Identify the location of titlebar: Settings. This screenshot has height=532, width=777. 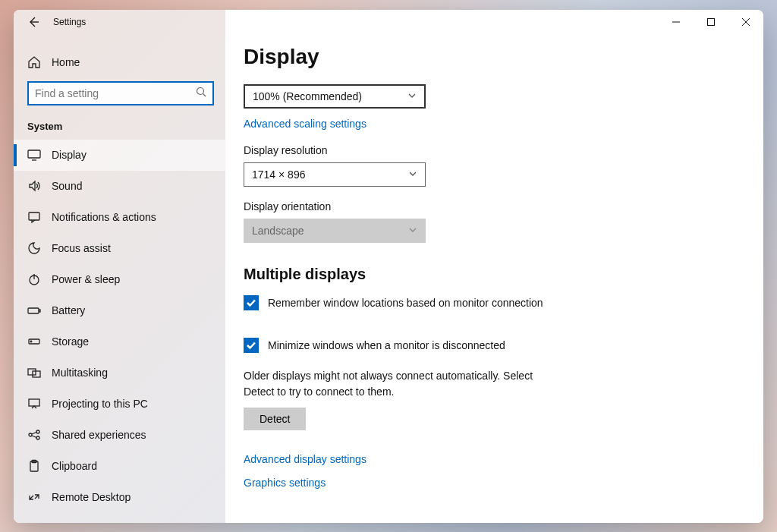
(120, 22).